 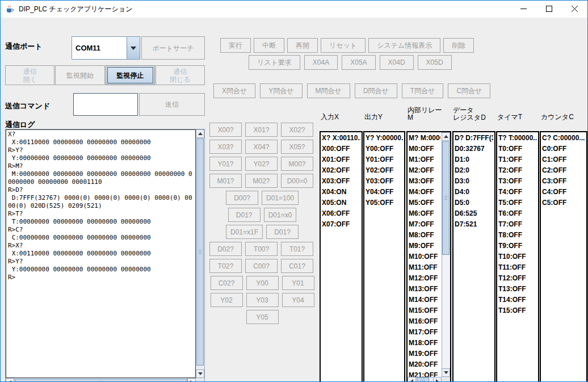 I want to click on plc-test-button: M00?, so click(x=297, y=163).